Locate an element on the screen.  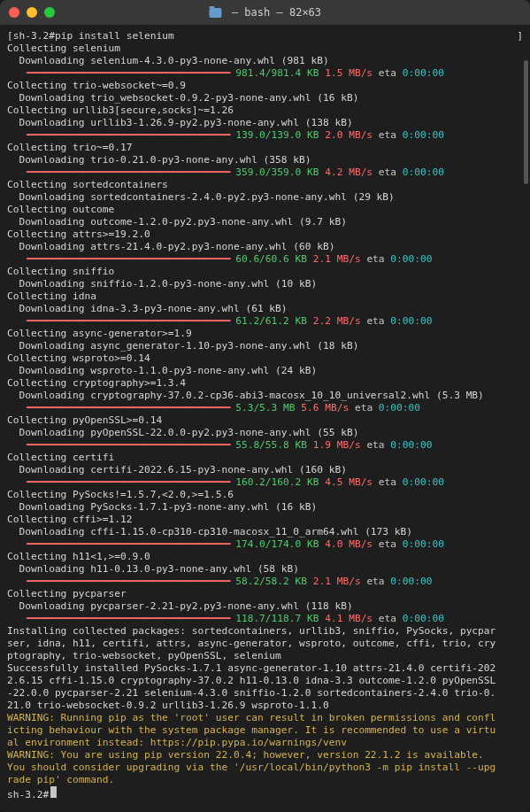
typed-command: pip install selenium is located at coordinates (115, 36).